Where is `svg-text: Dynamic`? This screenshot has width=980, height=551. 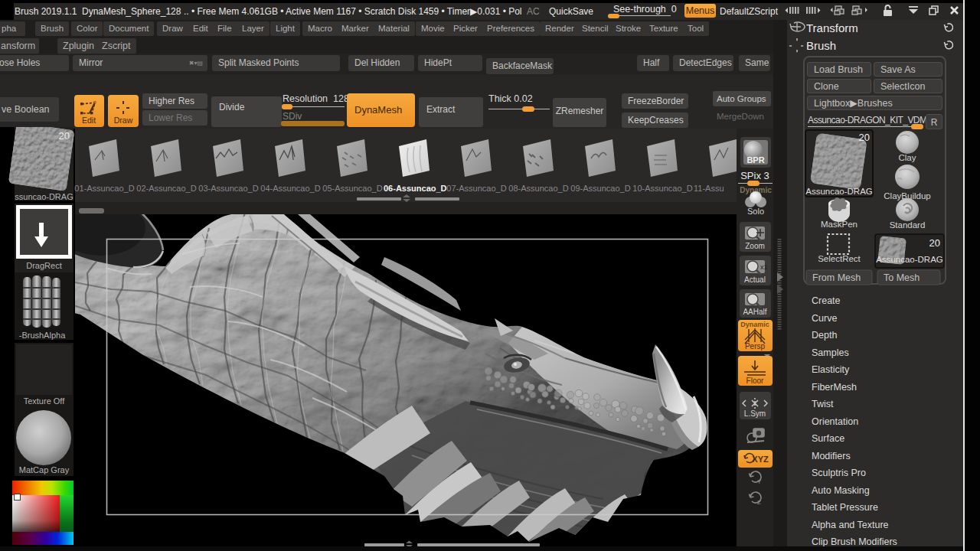
svg-text: Dynamic is located at coordinates (755, 324).